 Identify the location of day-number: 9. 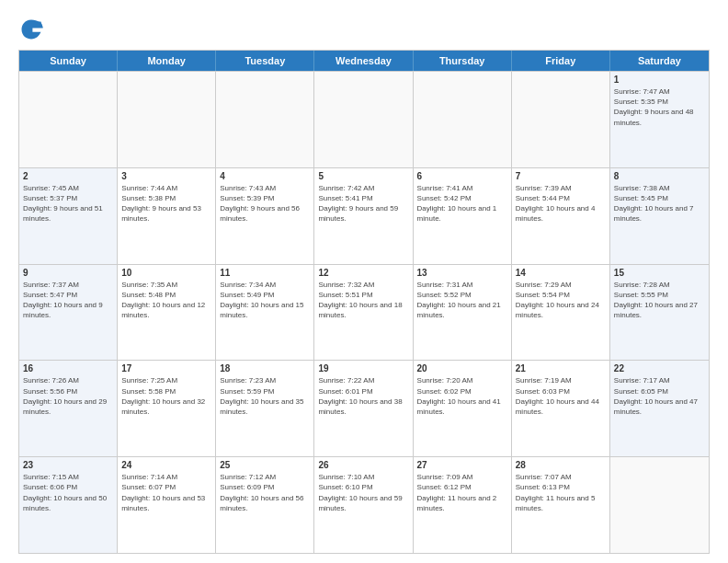
(68, 272).